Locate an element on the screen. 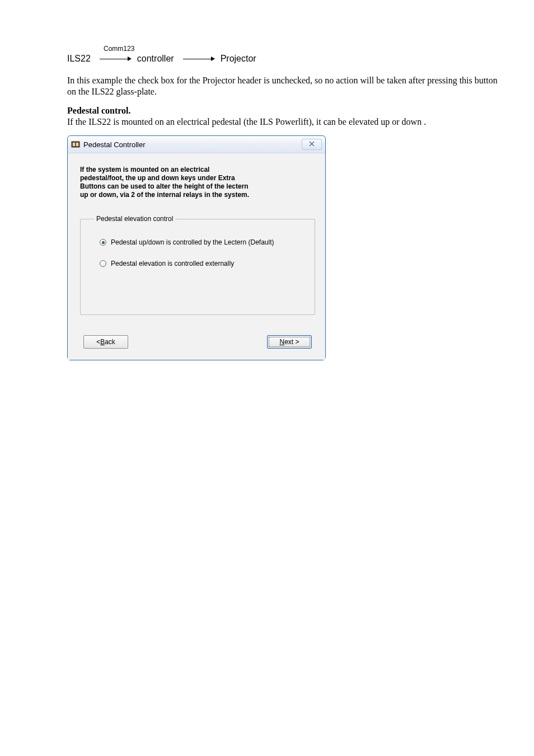  dialog-info-line: pedestal/foot, the up and down keys unde… is located at coordinates (158, 178).